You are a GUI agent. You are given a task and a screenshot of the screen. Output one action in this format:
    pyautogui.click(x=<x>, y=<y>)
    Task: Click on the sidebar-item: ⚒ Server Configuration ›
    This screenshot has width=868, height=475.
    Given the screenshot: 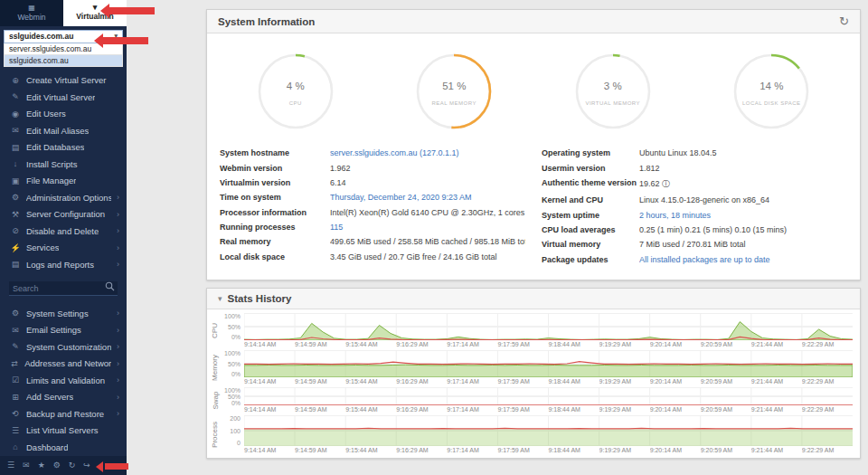 What is the action you would take?
    pyautogui.click(x=63, y=215)
    